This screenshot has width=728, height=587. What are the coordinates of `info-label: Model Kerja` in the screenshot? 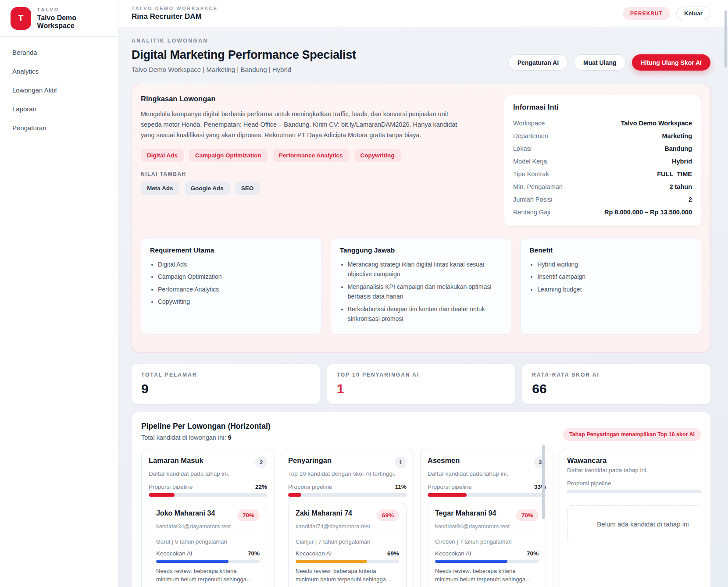 It's located at (530, 161).